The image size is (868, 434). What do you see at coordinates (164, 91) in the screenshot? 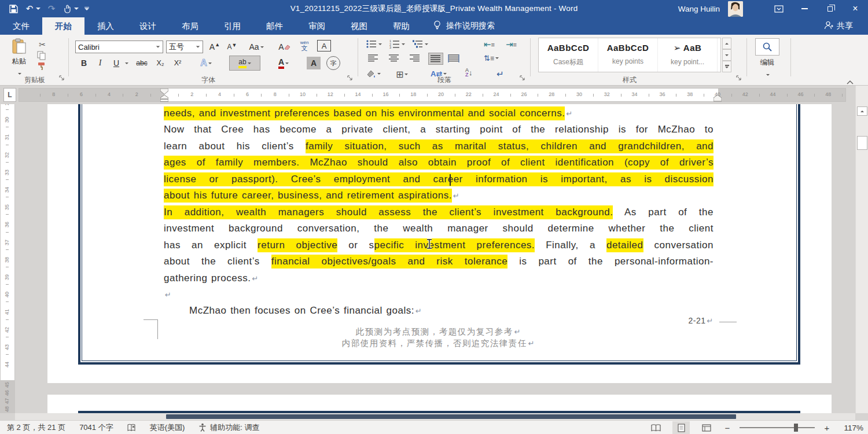
I see `first-line-indent-marker` at bounding box center [164, 91].